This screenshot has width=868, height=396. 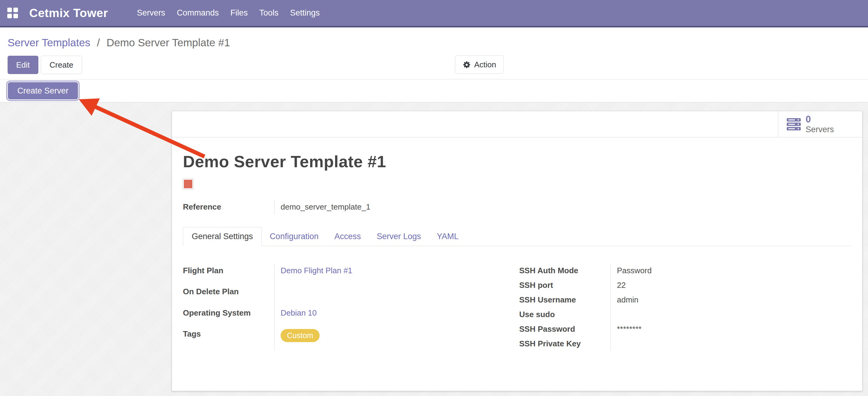 What do you see at coordinates (239, 13) in the screenshot?
I see `menu-item-files: Files` at bounding box center [239, 13].